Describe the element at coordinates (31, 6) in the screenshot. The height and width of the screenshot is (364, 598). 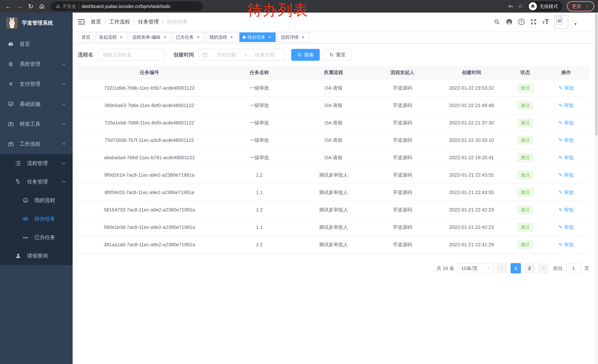
I see `browser-reload-button: ↻` at that location.